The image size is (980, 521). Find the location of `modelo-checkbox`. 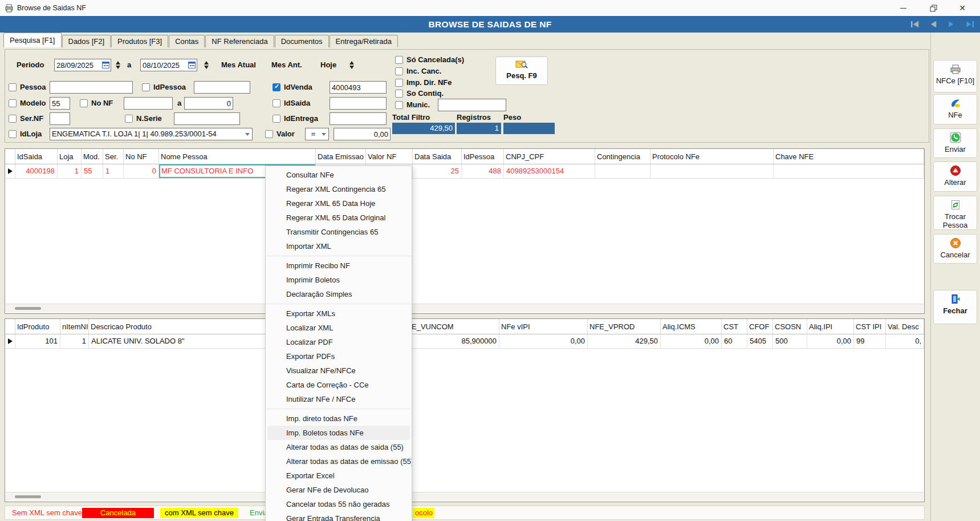

modelo-checkbox is located at coordinates (13, 103).